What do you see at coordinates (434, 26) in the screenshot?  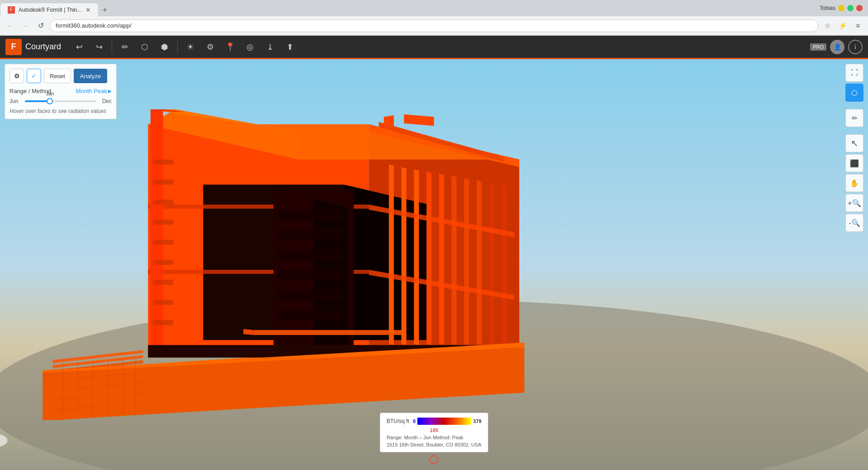 I see `address-bar: formit360.autodesk.com/app/` at bounding box center [434, 26].